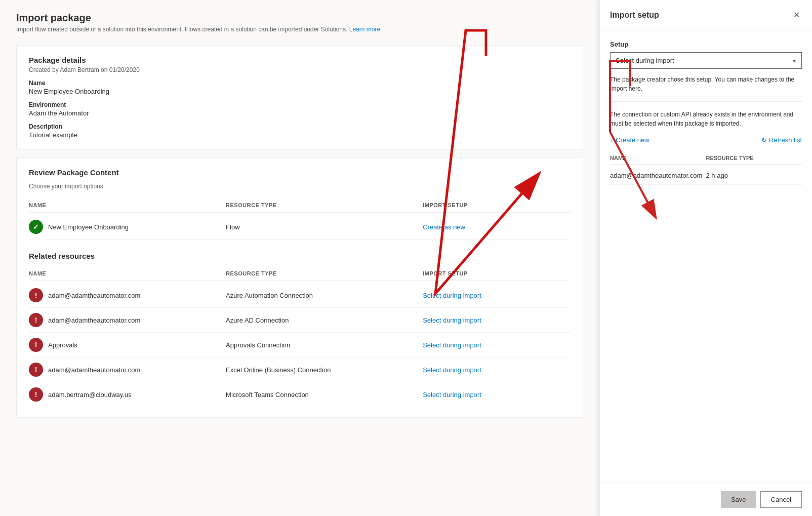  I want to click on refresh-list-label: Refresh list, so click(786, 140).